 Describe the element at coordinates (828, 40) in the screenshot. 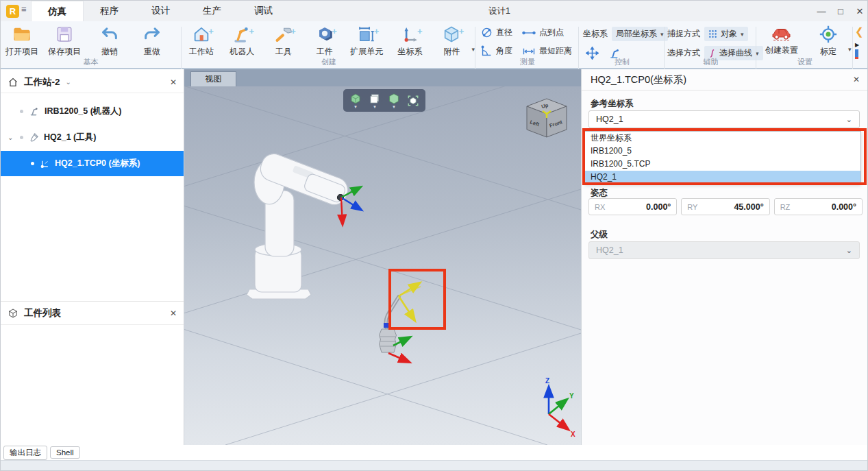

I see `calibrate-button: 标定` at that location.